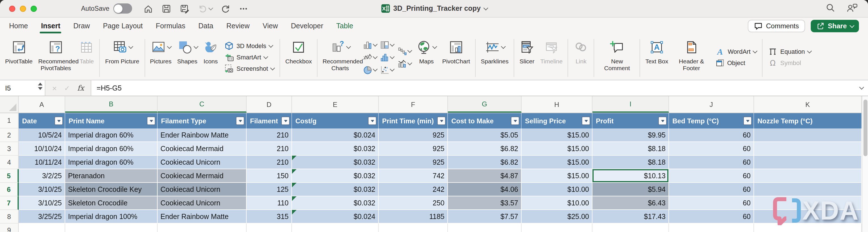  Describe the element at coordinates (40, 86) in the screenshot. I see `name-box-stepper` at that location.